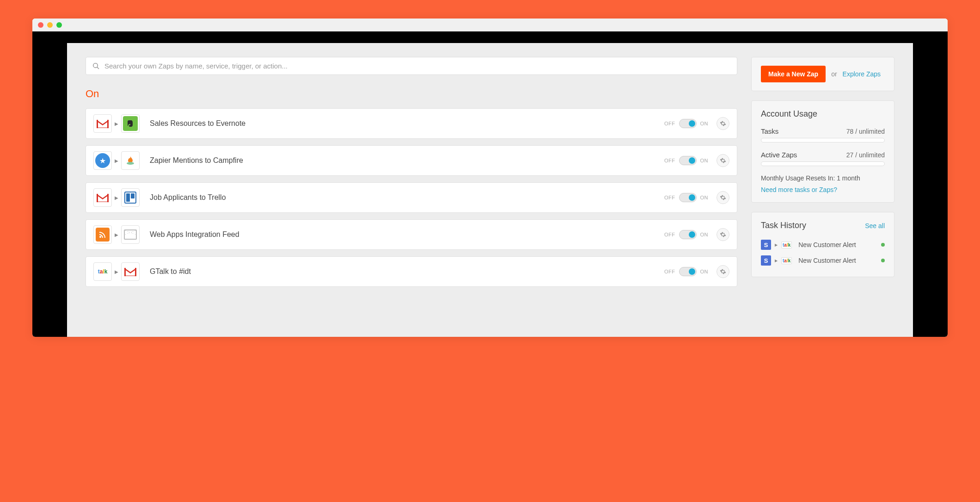 This screenshot has height=502, width=980. Describe the element at coordinates (823, 197) in the screenshot. I see `sidebar-column: Make a New Zap or Explore Zaps Account U…` at that location.